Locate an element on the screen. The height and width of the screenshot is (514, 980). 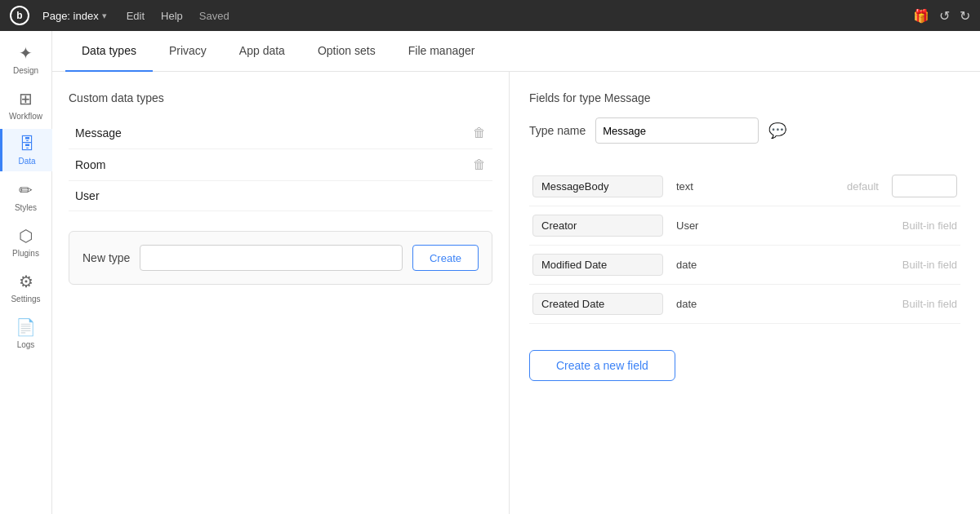
field-name-creator: Creator is located at coordinates (598, 225).